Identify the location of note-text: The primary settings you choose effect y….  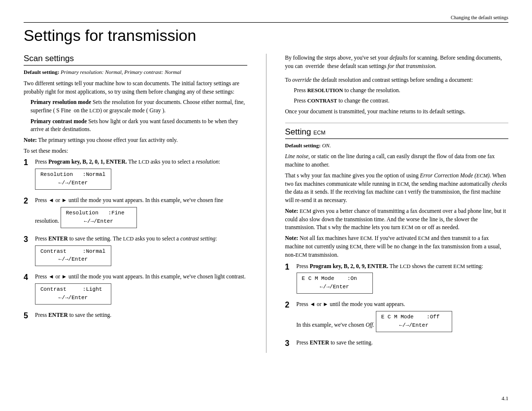
(108, 140).